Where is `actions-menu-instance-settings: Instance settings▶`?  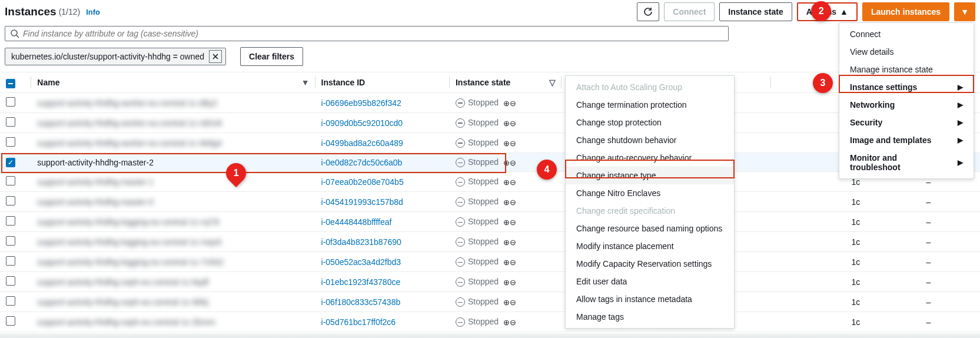 actions-menu-instance-settings: Instance settings▶ is located at coordinates (906, 87).